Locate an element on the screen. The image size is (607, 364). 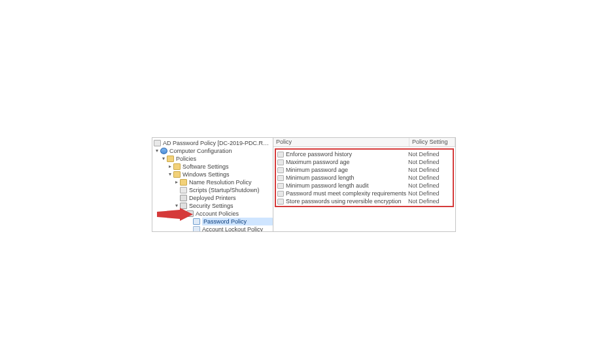
tree-node-label: Scripts (Startup/Shutdown) is located at coordinates (231, 190).